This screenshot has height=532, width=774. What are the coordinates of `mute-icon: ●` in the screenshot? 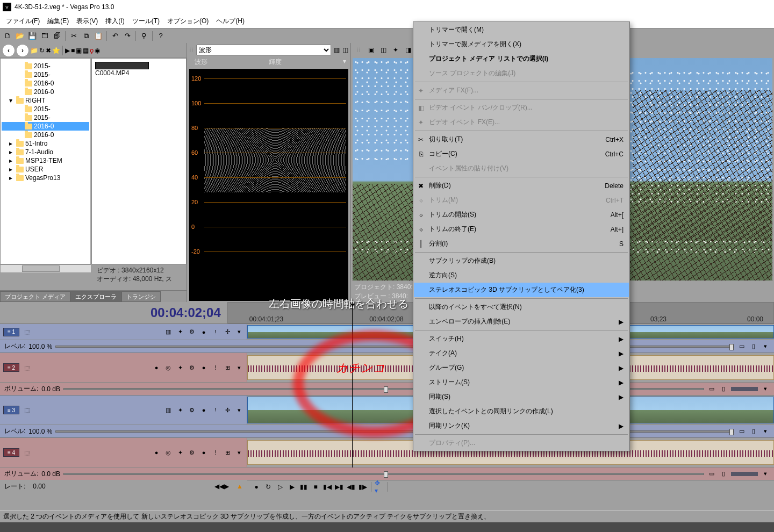 It's located at (204, 332).